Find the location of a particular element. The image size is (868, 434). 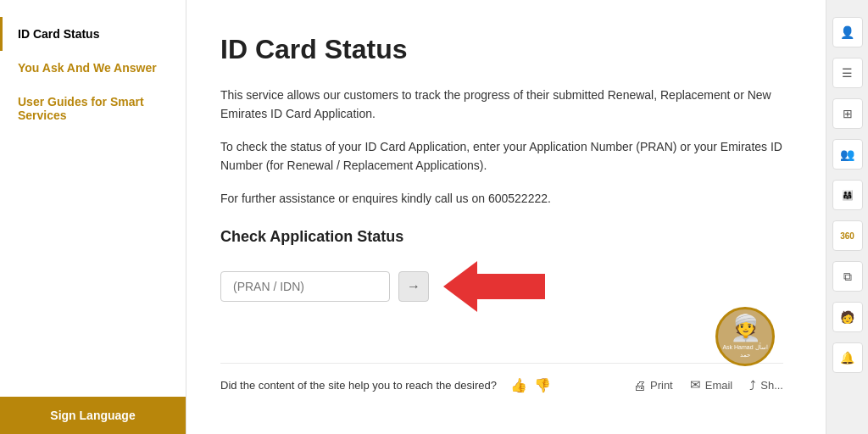

email-icon: ✉ is located at coordinates (695, 385).